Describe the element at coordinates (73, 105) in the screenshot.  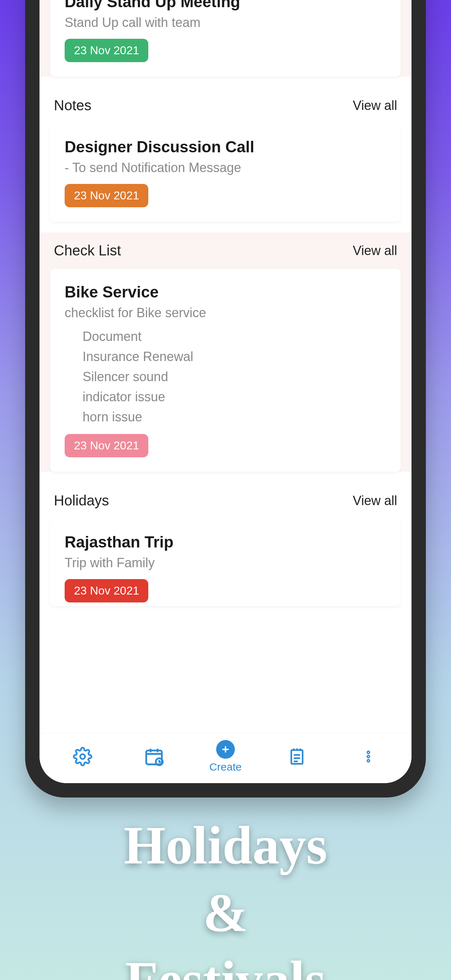
I see `notes-section-title: Notes` at that location.